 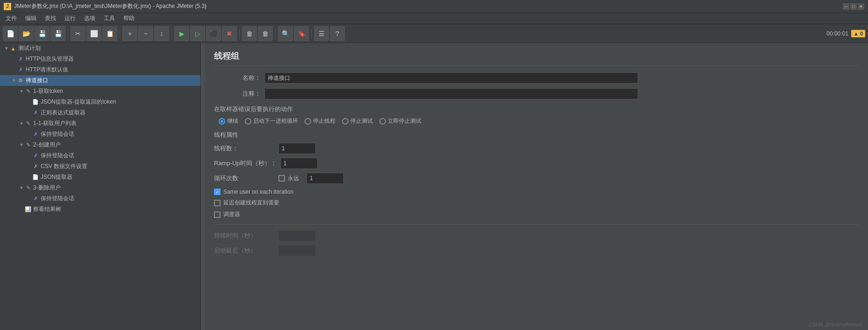 What do you see at coordinates (100, 123) in the screenshot?
I see `tree-item-get-user-list: ▼ ✎ 1-1-获取用户列表` at bounding box center [100, 123].